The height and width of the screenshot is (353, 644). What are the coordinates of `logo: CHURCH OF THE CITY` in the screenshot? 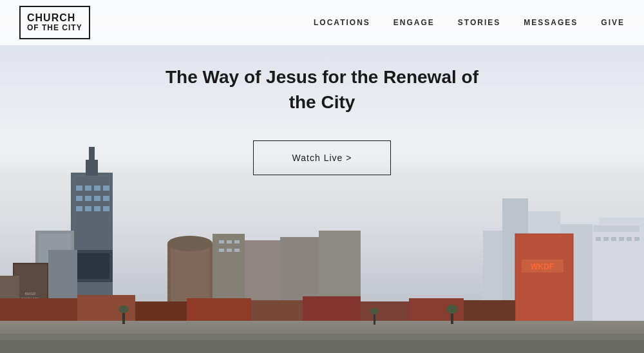 It's located at (55, 23).